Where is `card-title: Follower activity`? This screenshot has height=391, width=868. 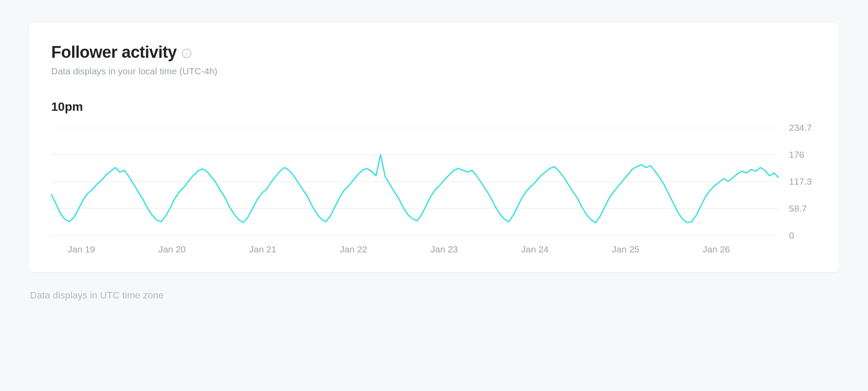
card-title: Follower activity is located at coordinates (114, 52).